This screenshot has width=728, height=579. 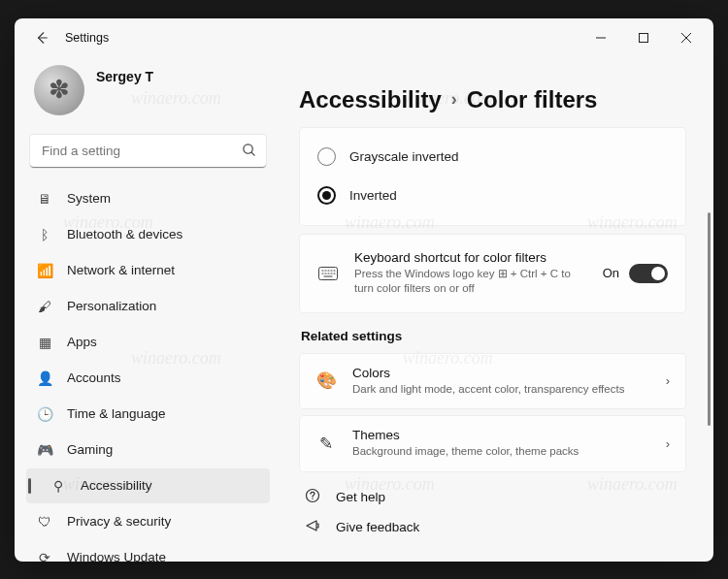 What do you see at coordinates (326, 380) in the screenshot?
I see `colors-icon: 🎨` at bounding box center [326, 380].